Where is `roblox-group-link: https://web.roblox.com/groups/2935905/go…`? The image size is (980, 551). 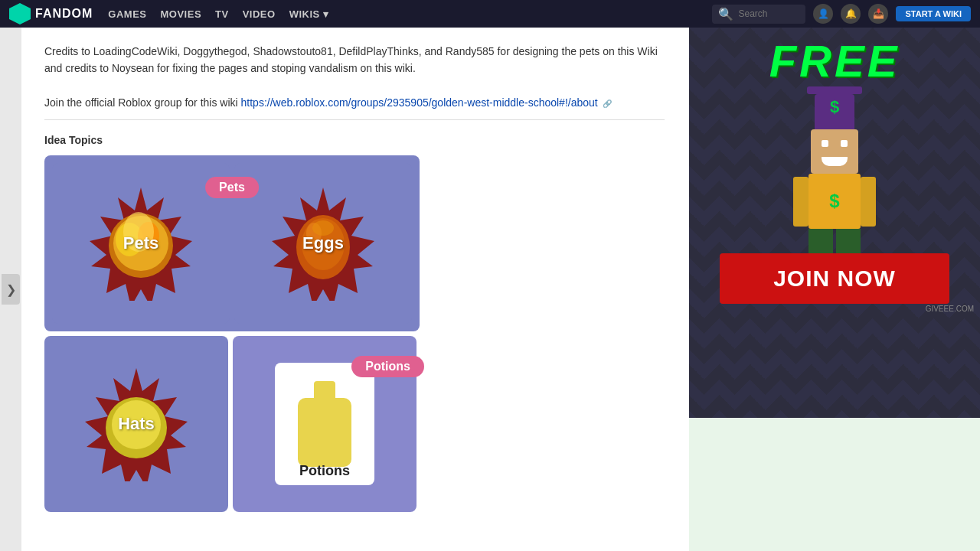 roblox-group-link: https://web.roblox.com/groups/2935905/go… is located at coordinates (420, 103).